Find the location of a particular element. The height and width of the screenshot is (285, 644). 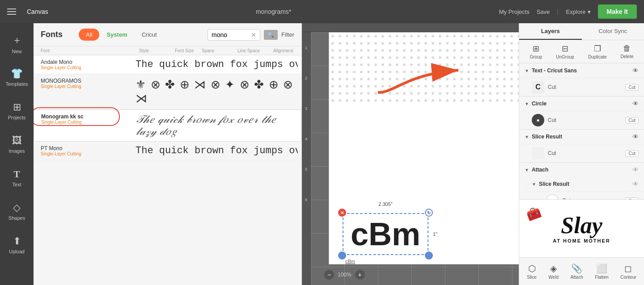

tab-system: System is located at coordinates (117, 35).